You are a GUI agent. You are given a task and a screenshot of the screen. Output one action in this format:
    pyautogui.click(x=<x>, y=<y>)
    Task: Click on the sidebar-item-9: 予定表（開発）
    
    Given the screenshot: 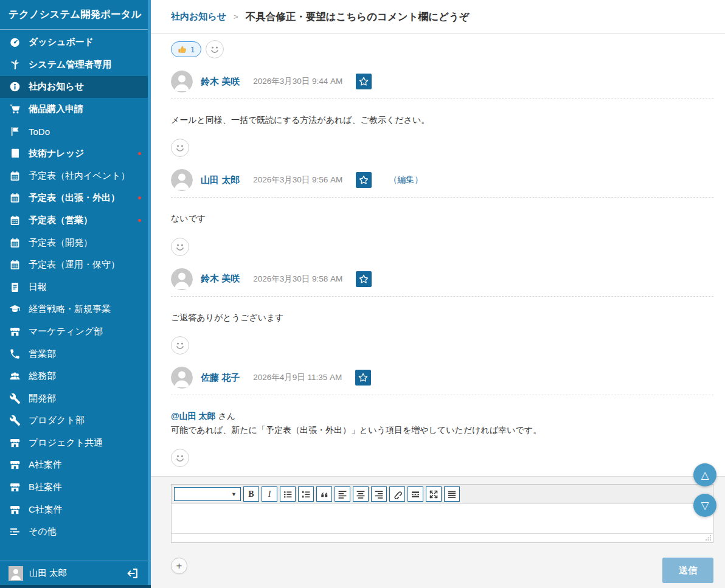 What is the action you would take?
    pyautogui.click(x=75, y=243)
    